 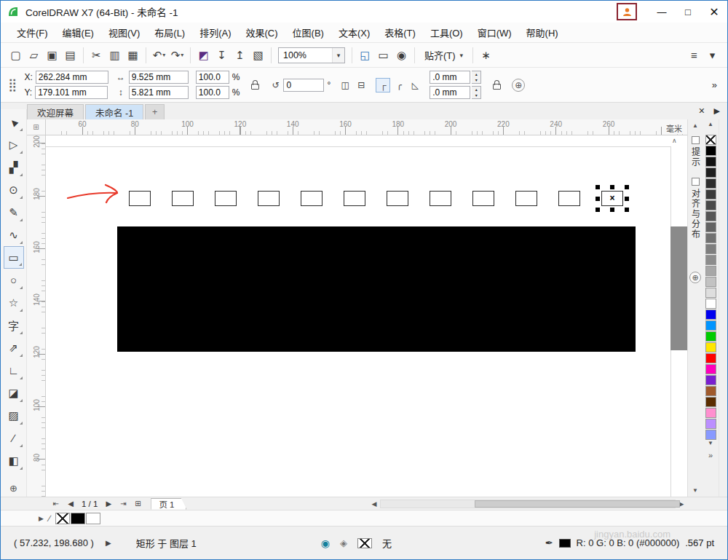 What do you see at coordinates (674, 141) in the screenshot?
I see `collapse-canvas-button: ∧` at bounding box center [674, 141].